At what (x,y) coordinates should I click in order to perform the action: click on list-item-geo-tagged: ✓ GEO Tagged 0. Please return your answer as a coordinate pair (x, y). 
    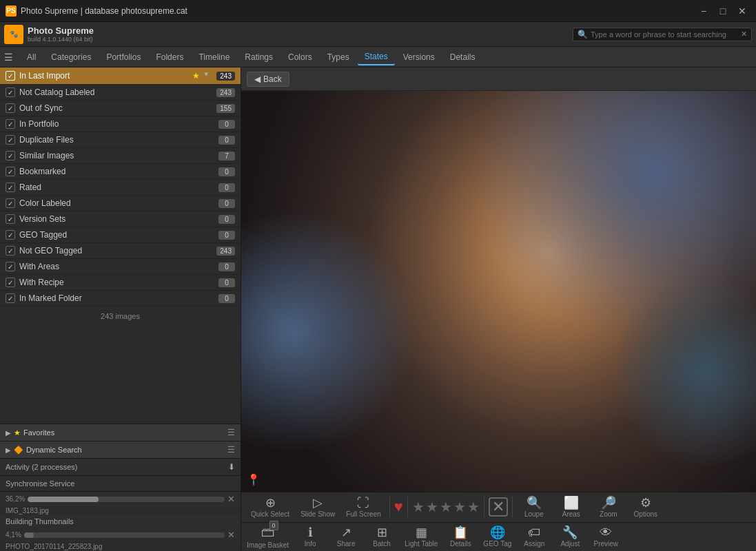
    Looking at the image, I should click on (120, 236).